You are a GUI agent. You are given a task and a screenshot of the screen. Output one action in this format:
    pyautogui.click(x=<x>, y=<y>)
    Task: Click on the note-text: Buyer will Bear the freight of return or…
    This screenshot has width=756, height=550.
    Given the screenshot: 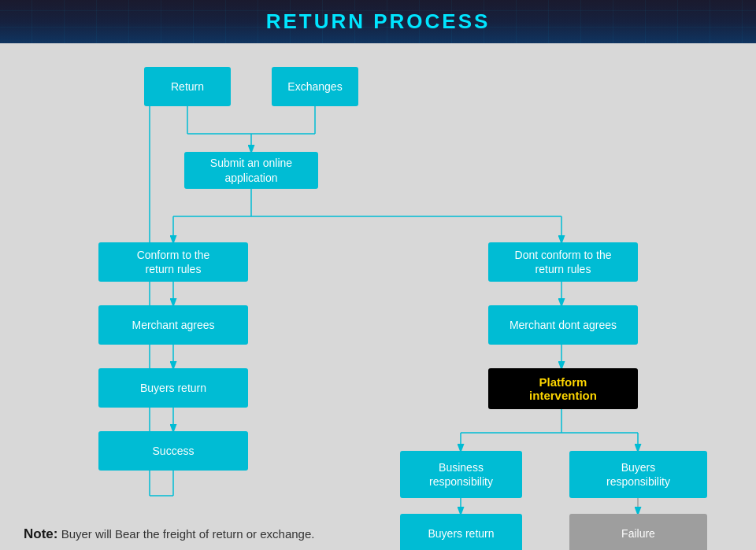 What is the action you would take?
    pyautogui.click(x=188, y=533)
    